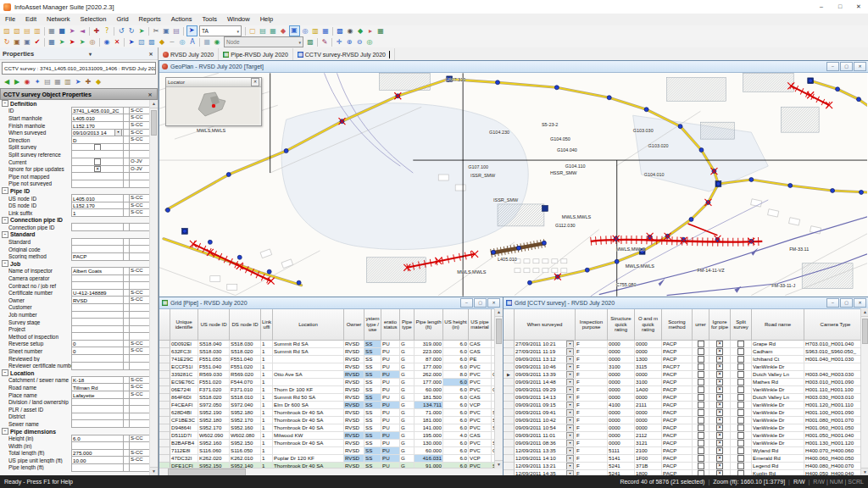 The image size is (868, 488). Describe the element at coordinates (354, 451) in the screenshot. I see `cell: RVSD` at that location.